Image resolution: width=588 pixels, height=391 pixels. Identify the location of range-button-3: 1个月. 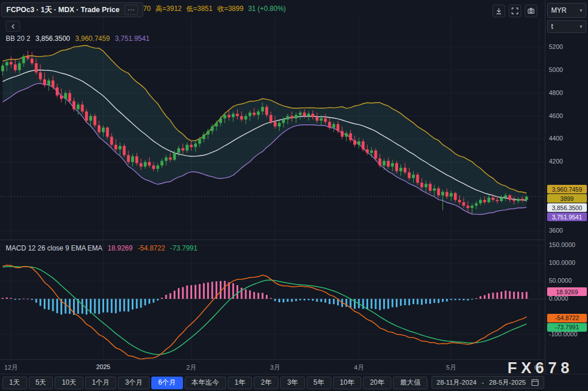
(101, 383).